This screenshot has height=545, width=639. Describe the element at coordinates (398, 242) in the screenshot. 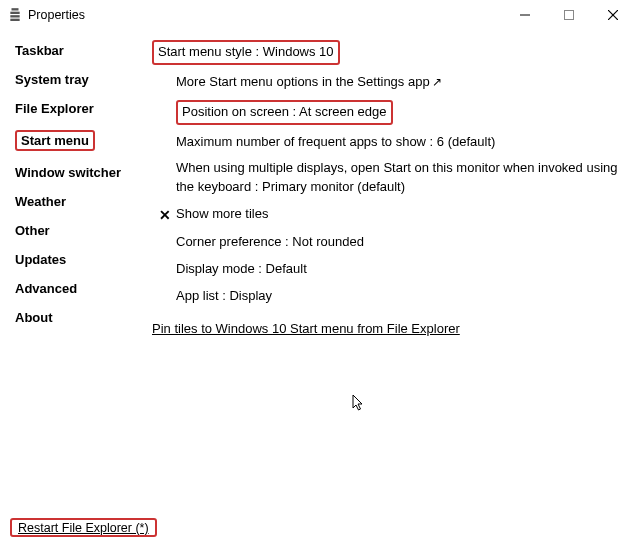

I see `row-label: Corner preference : Not rounded` at that location.